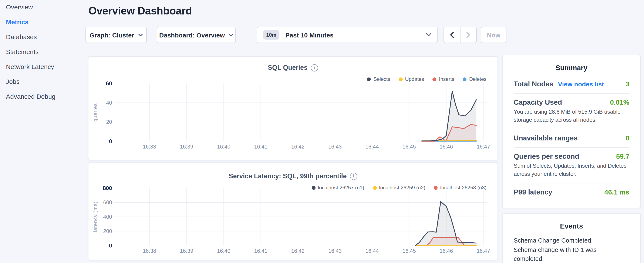  Describe the element at coordinates (347, 35) in the screenshot. I see `time-range-selector: 10m Past 10 Minutes` at that location.